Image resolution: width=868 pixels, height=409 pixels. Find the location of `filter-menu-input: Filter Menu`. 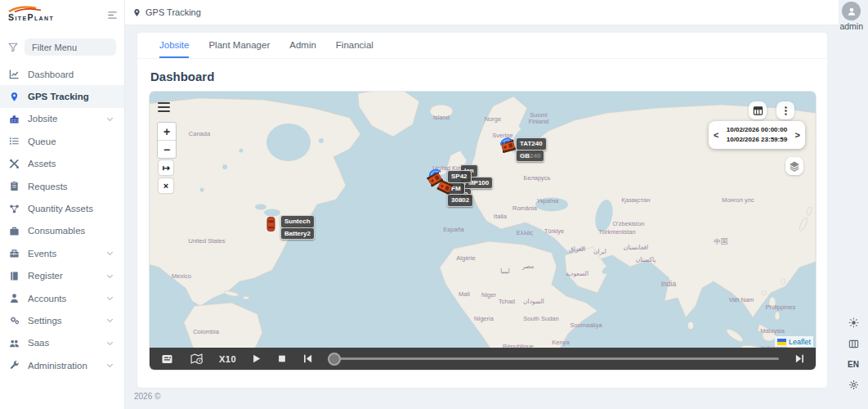

filter-menu-input: Filter Menu is located at coordinates (70, 47).